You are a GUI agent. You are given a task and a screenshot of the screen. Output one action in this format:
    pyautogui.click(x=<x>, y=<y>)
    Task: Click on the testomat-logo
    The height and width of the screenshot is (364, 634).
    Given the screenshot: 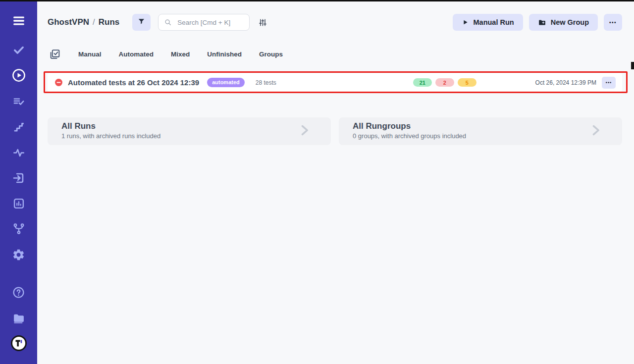 What is the action you would take?
    pyautogui.click(x=19, y=343)
    